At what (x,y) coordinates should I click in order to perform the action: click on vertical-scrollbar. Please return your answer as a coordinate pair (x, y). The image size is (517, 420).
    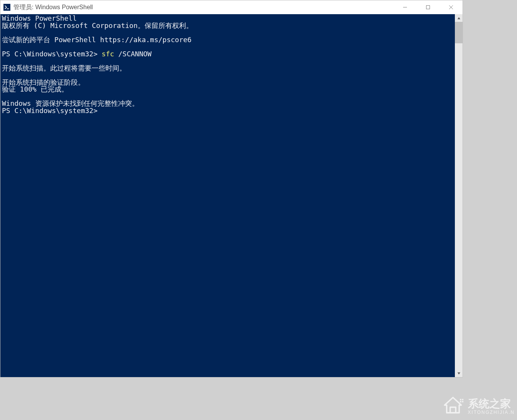
    Looking at the image, I should click on (459, 195).